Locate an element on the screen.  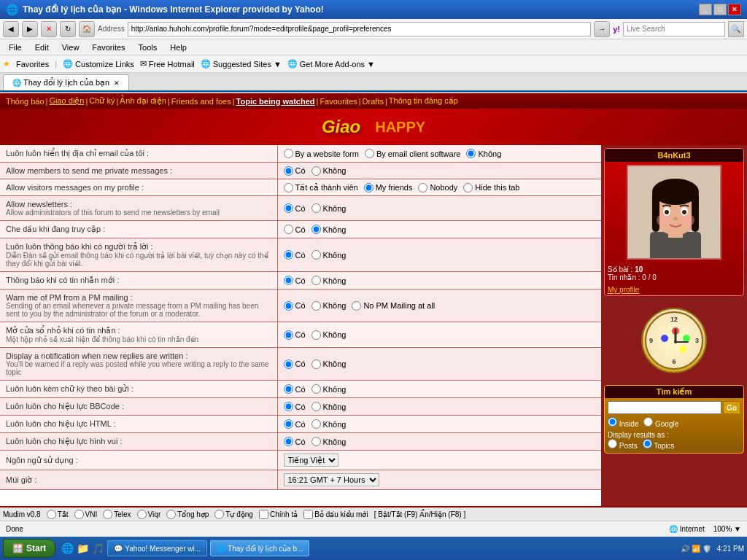
window-title: Thay đổi lý lịch của bạn - Windows Inter… is located at coordinates (174, 9).